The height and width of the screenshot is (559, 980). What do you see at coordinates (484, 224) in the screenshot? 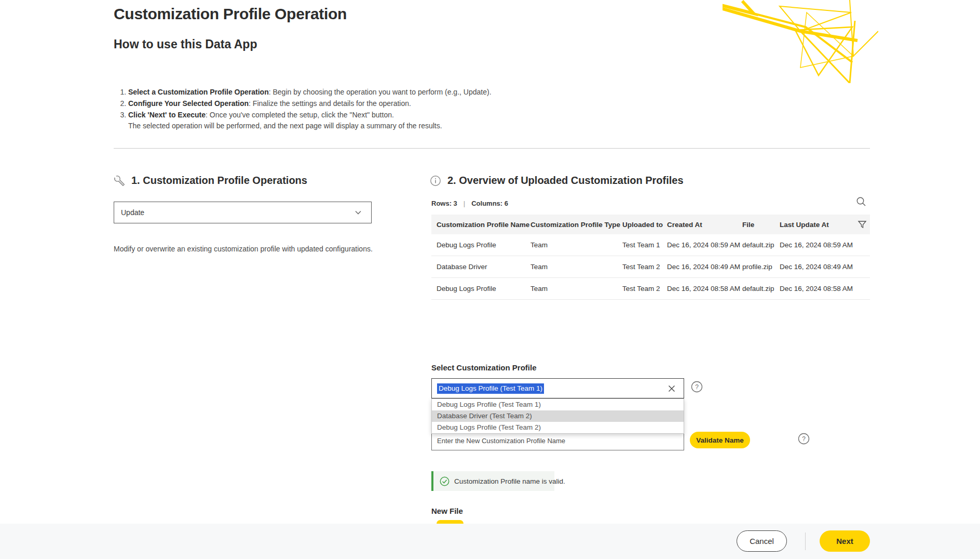
I see `table-header-cell: Customization Profile Name` at bounding box center [484, 224].